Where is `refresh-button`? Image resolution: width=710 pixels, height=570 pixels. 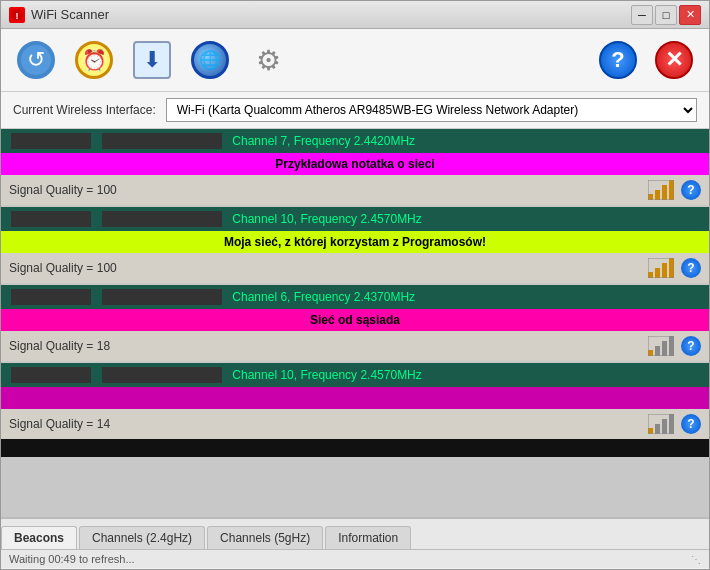 refresh-button is located at coordinates (36, 60).